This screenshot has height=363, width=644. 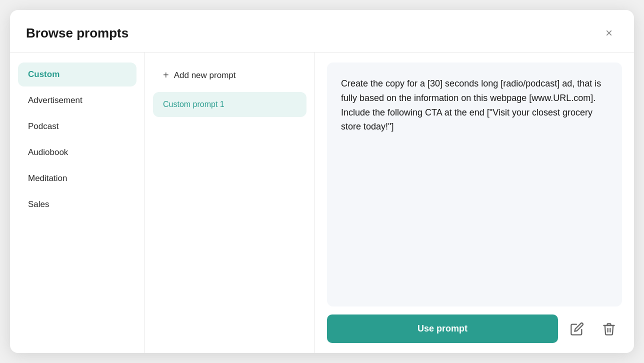 I want to click on edit-icon, so click(x=577, y=329).